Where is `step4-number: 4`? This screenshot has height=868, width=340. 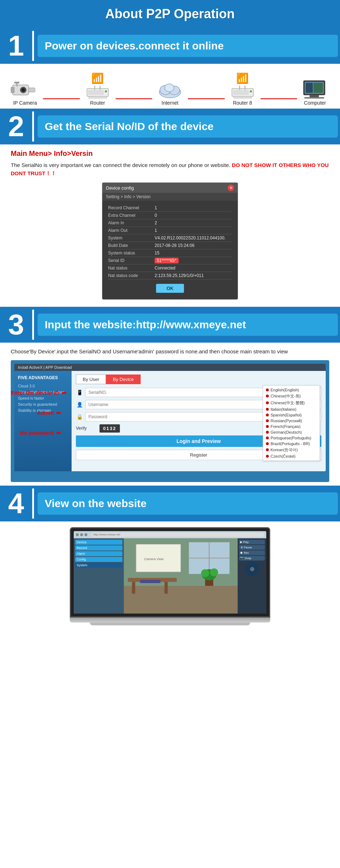 step4-number: 4 is located at coordinates (16, 504).